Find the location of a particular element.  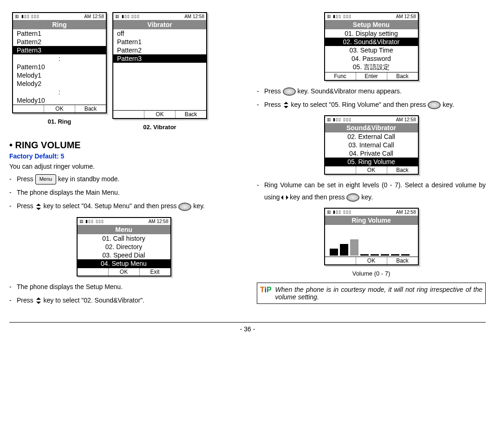

sound-title: Sound&Vibrator is located at coordinates (371, 128).